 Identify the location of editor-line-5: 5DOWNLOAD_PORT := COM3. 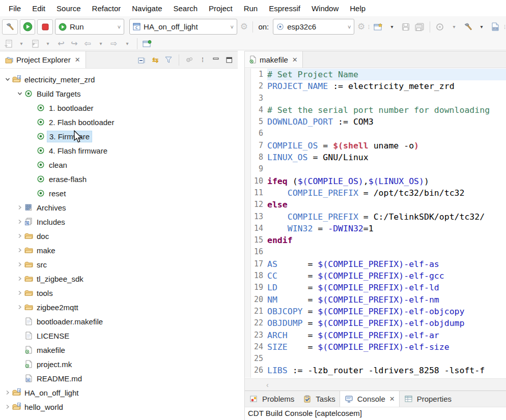
(379, 122).